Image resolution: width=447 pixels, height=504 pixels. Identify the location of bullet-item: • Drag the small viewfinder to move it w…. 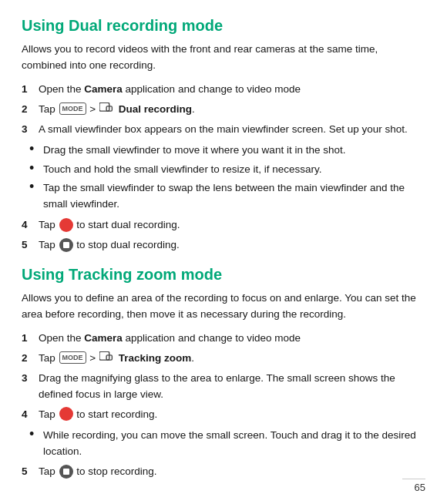
(224, 151).